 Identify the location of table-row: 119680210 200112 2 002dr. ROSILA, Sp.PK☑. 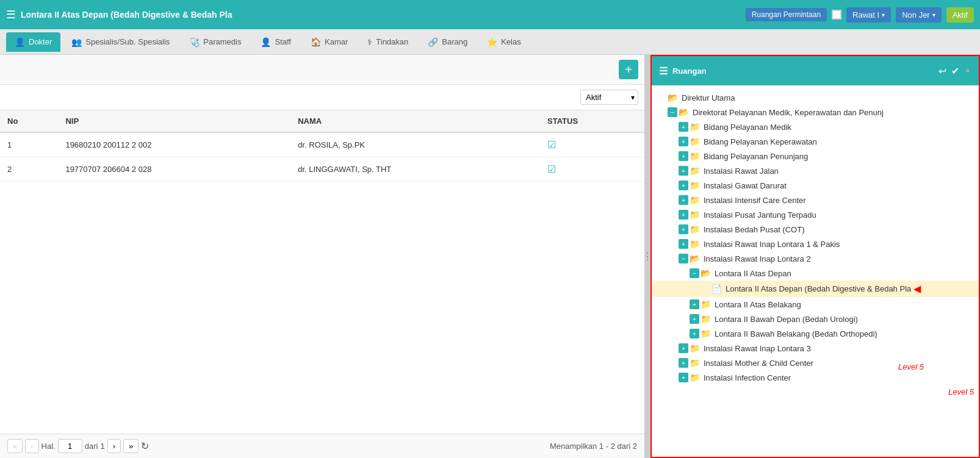
(322, 145).